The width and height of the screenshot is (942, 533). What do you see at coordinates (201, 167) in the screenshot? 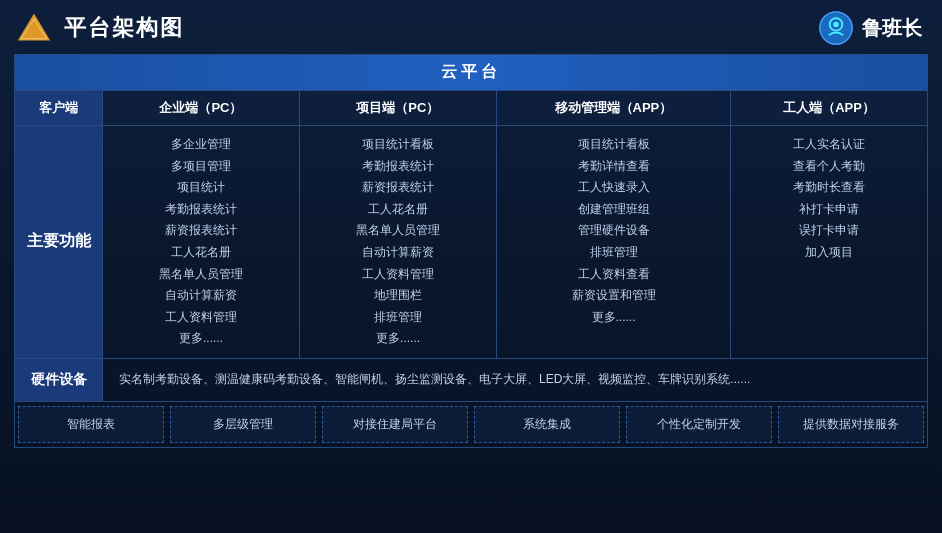
I see `list-item: 多项目管理` at bounding box center [201, 167].